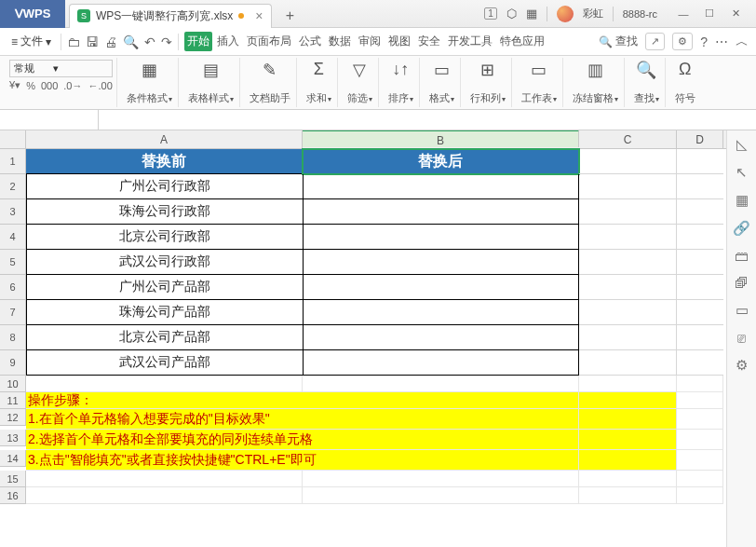 Image resolution: width=756 pixels, height=547 pixels. Describe the element at coordinates (401, 82) in the screenshot. I see `sort-button: ↓↑排序▾` at that location.